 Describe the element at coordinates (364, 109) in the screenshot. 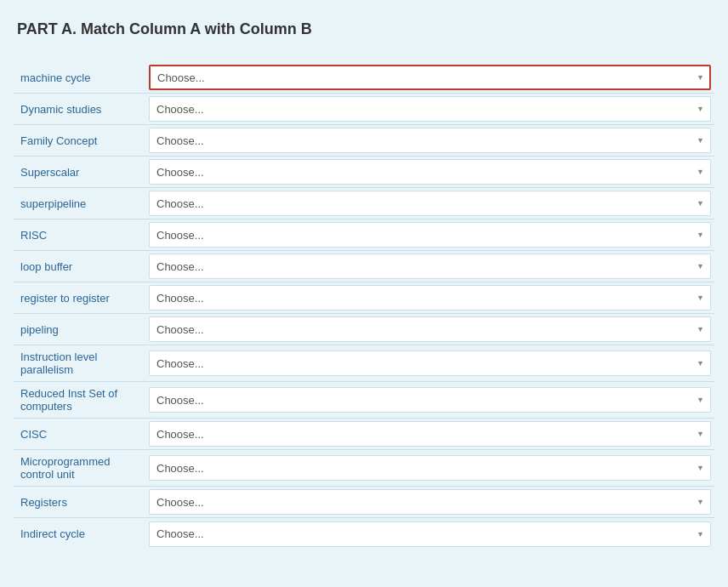

I see `table-row: Dynamic studiesChoose...Option AOption B…` at that location.